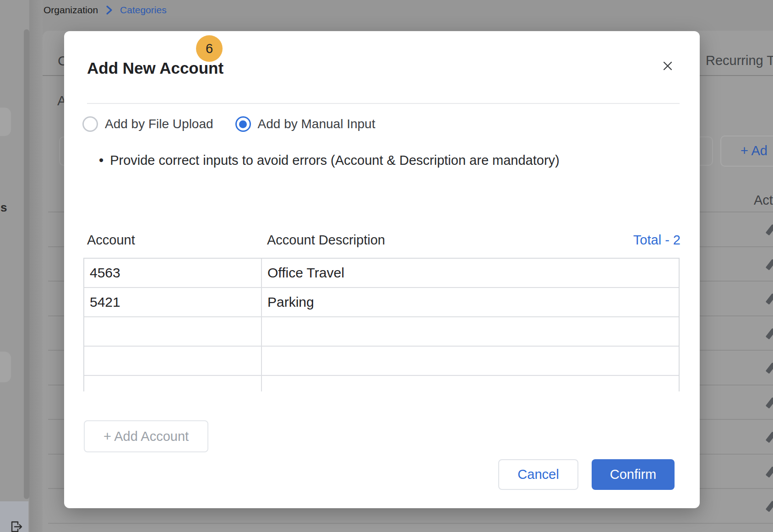 The height and width of the screenshot is (532, 773). Describe the element at coordinates (668, 66) in the screenshot. I see `close-icon` at that location.